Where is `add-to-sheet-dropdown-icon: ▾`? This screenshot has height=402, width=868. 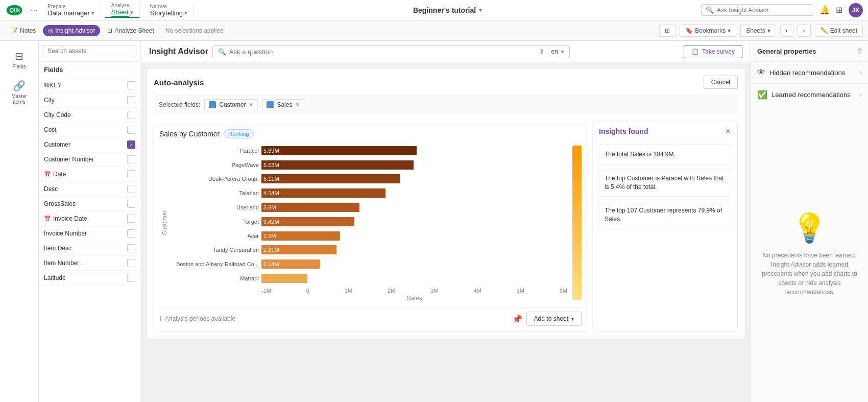
add-to-sheet-dropdown-icon: ▾ is located at coordinates (573, 319).